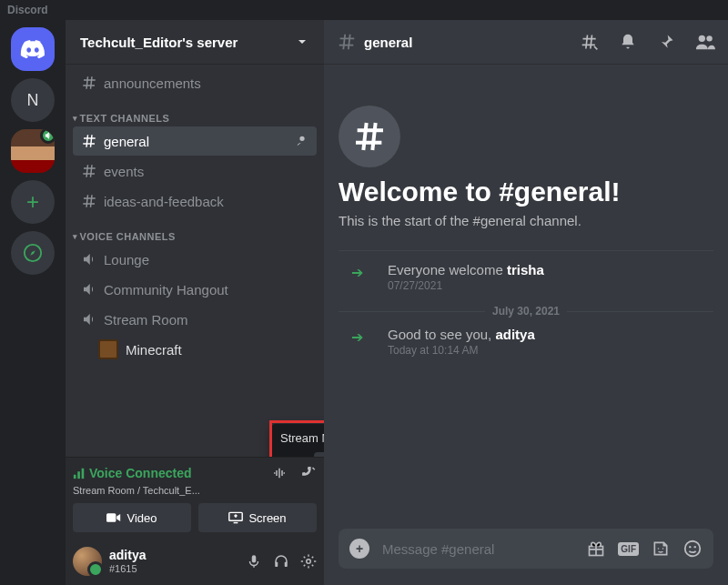  I want to click on gift-button, so click(596, 549).